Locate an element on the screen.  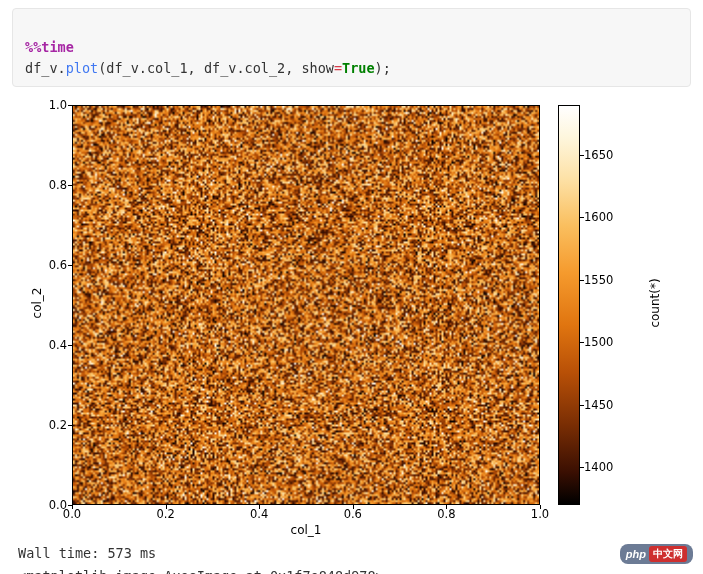
wall-time-output: Wall time: 573 ms is located at coordinates (352, 554).